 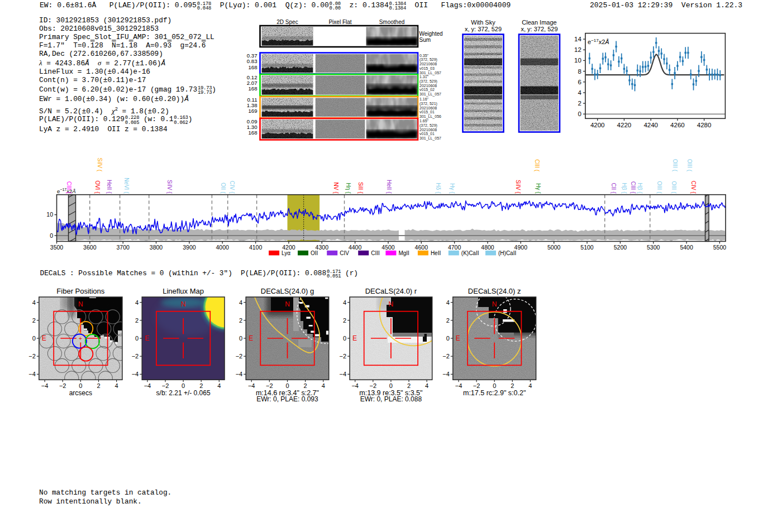 What do you see at coordinates (587, 247) in the screenshot?
I see `svg-text: 5100` at bounding box center [587, 247].